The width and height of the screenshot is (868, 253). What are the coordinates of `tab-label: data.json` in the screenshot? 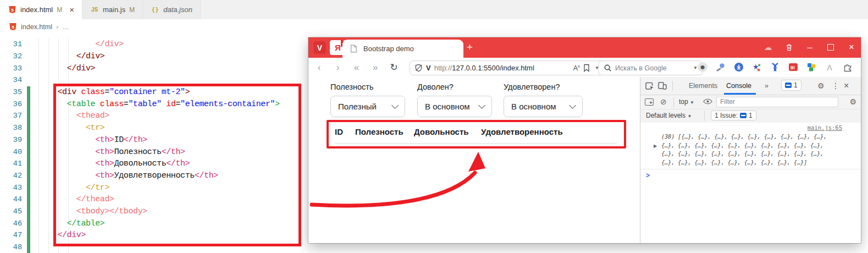 It's located at (178, 10).